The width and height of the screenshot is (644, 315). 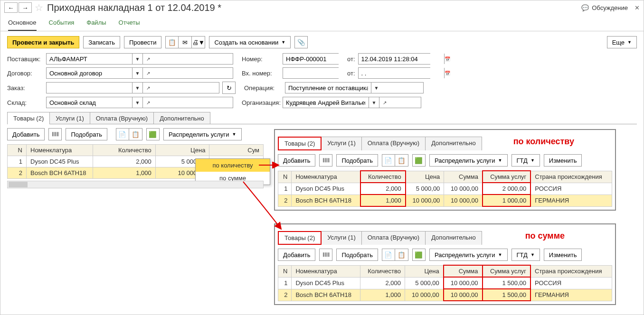 I want to click on back-button: ←, so click(x=11, y=8).